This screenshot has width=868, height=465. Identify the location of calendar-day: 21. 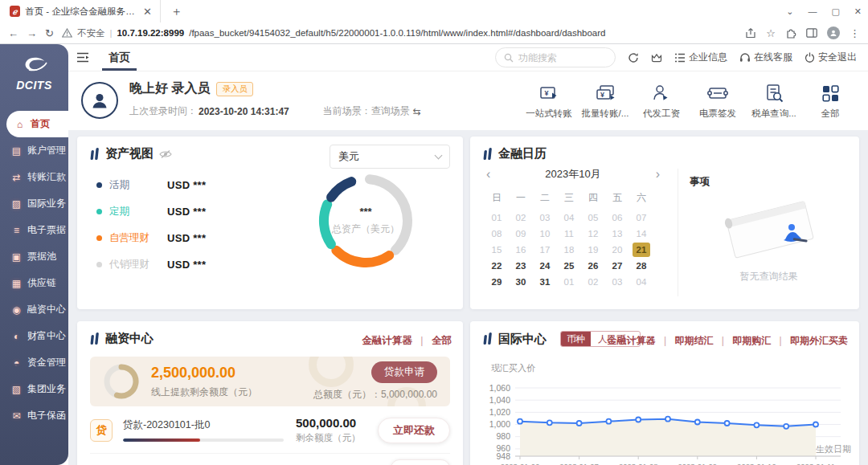
(641, 251).